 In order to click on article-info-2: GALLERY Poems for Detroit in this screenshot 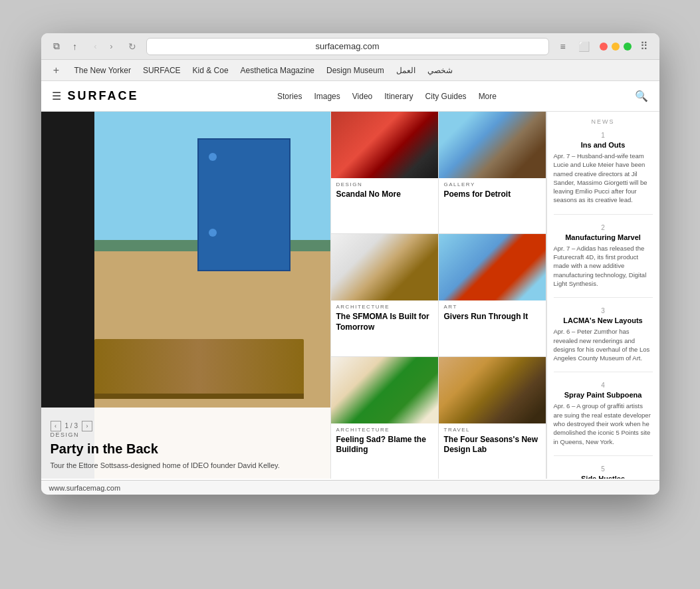, I will do `click(492, 191)`.